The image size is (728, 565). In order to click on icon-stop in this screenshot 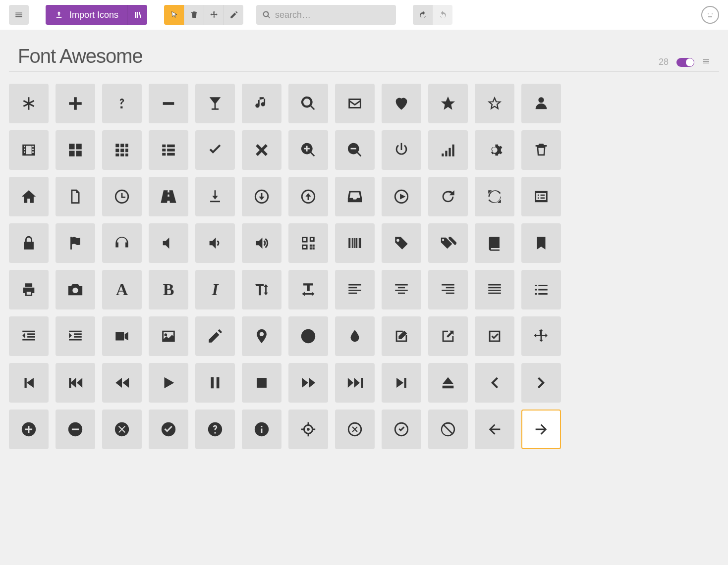, I will do `click(262, 383)`.